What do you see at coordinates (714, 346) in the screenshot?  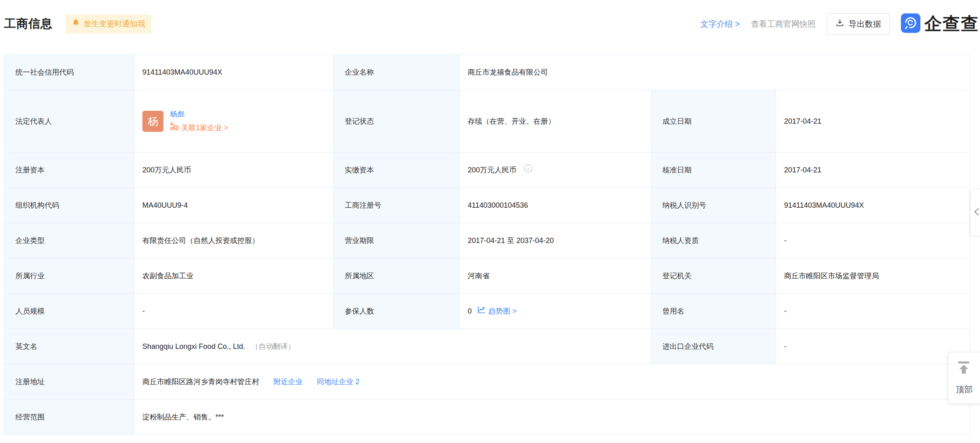 I see `field-label-import-export-code: 进出口企业代码` at bounding box center [714, 346].